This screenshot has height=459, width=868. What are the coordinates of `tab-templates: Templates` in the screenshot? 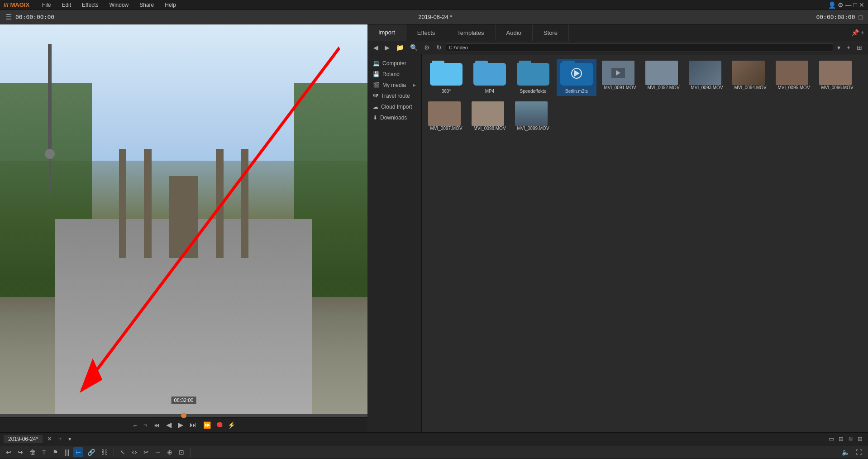 It's located at (471, 33).